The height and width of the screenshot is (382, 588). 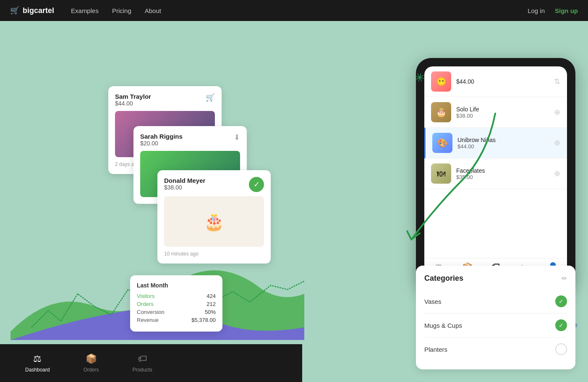 I want to click on phone-product-item-2: 🍽 Faceplates $35.00 ⊕, so click(x=496, y=174).